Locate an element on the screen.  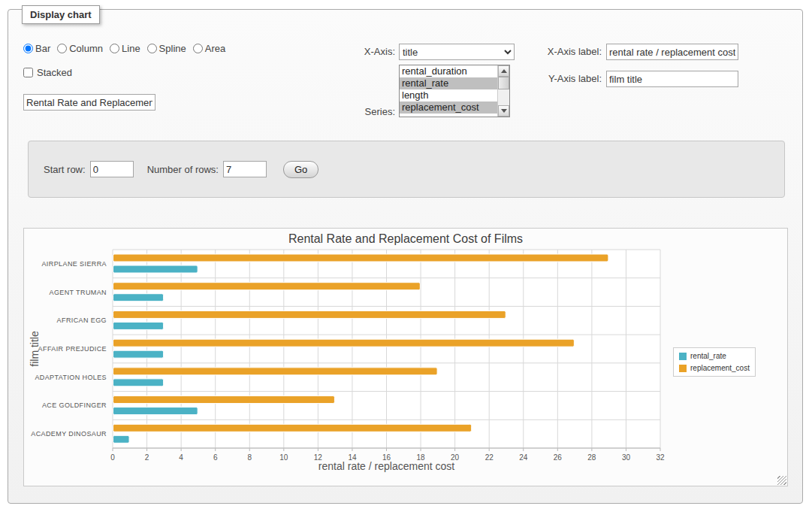
rows-panel: Start row: Number of rows: Go is located at coordinates (406, 169).